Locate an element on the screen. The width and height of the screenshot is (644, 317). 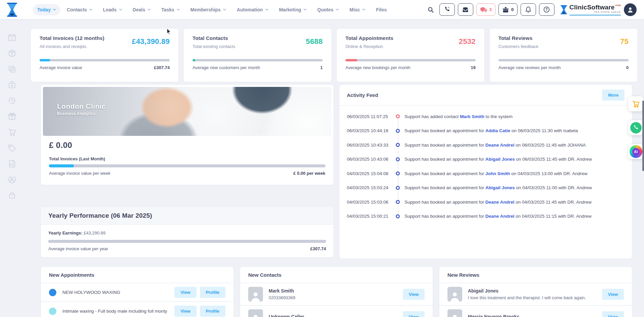
brand-wordmark: ClinicSoftware.com TEN STEPS AHEAD is located at coordinates (595, 10).